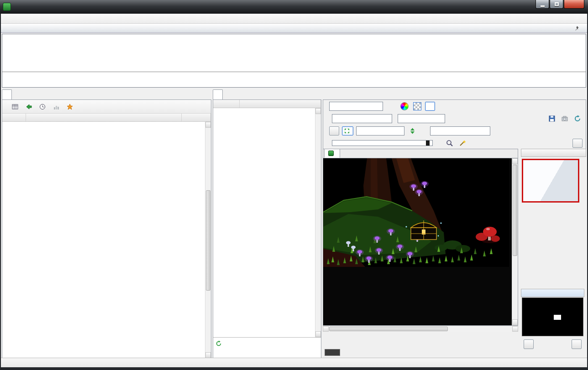 The width and height of the screenshot is (588, 370). Describe the element at coordinates (218, 94) in the screenshot. I see `tab-api-calls` at that location.